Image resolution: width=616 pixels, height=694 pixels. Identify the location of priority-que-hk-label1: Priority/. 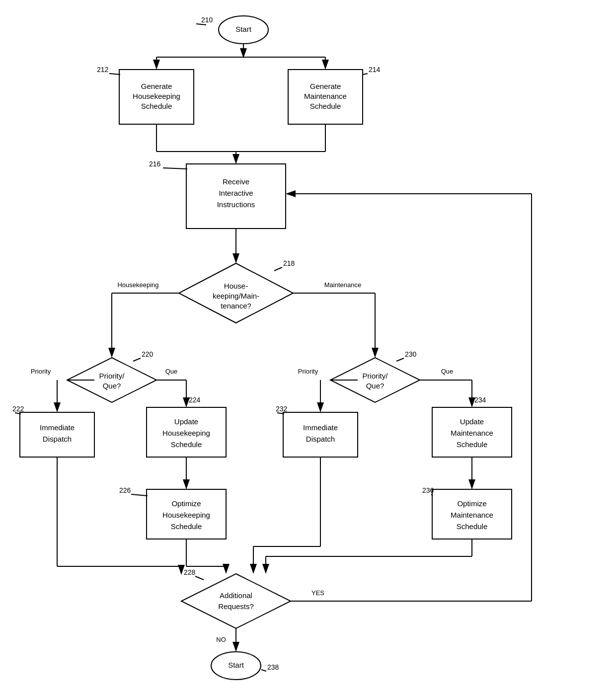
(112, 376).